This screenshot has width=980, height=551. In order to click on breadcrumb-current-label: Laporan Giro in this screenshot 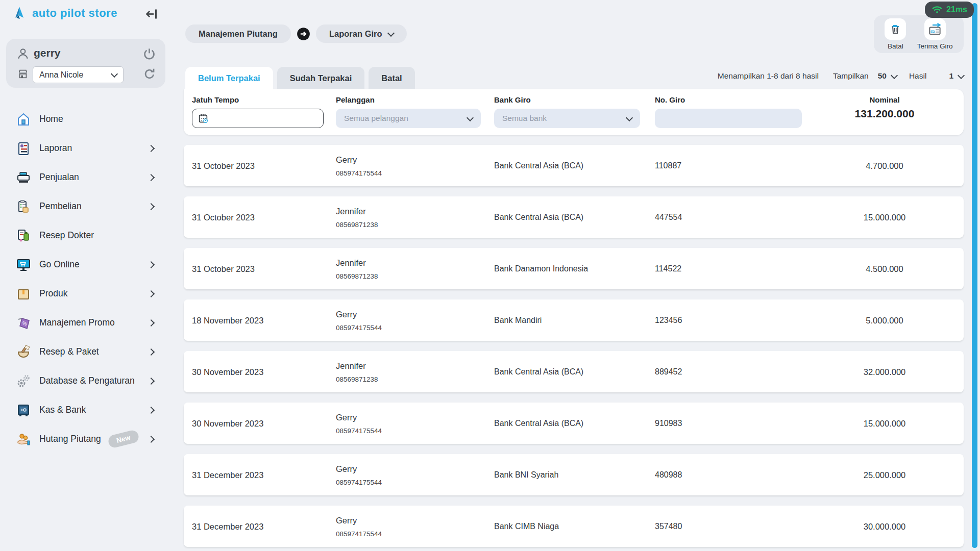, I will do `click(356, 34)`.